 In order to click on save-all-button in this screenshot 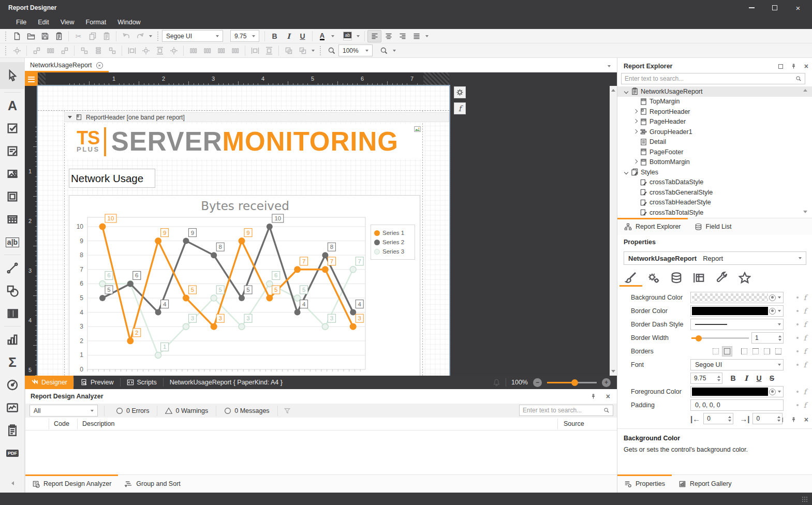, I will do `click(59, 36)`.